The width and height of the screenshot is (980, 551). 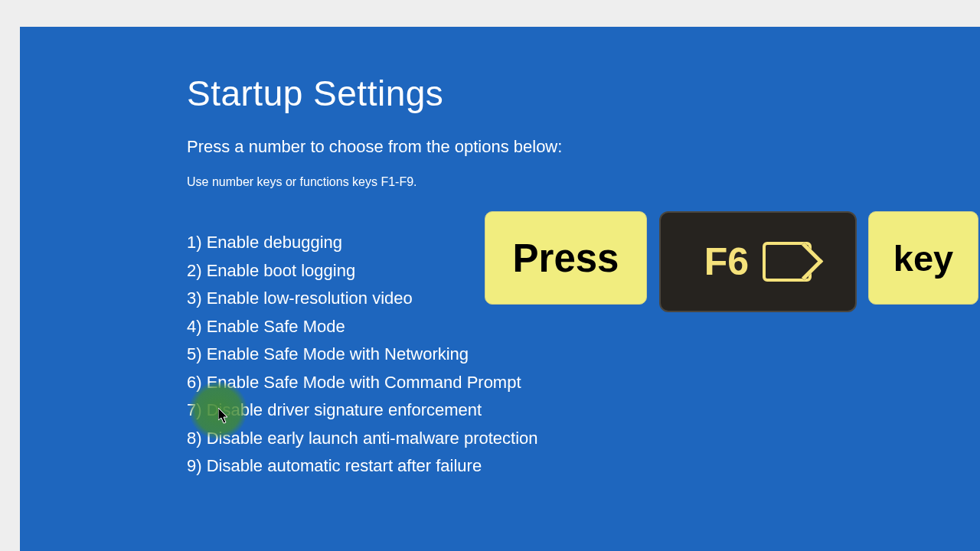 What do you see at coordinates (501, 439) in the screenshot?
I see `option-8: 8) Disable early launch anti-malware pro…` at bounding box center [501, 439].